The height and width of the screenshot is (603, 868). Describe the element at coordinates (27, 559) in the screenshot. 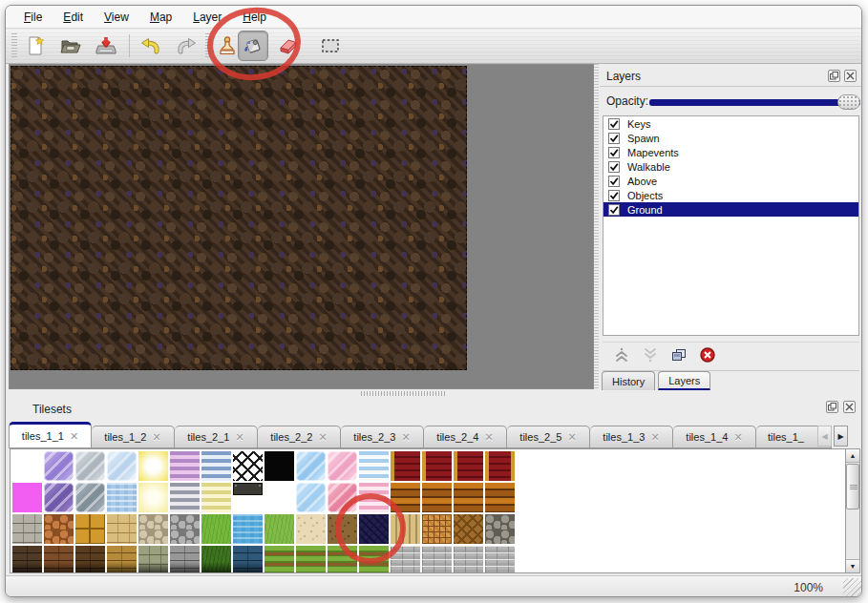

I see `tileset-tile-brick_dark` at that location.